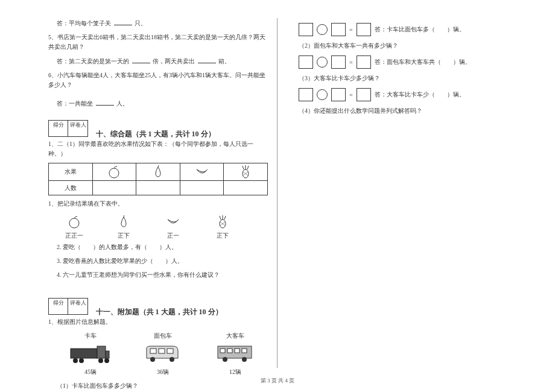  Describe the element at coordinates (71, 172) in the screenshot. I see `table-header: 水果` at that location.